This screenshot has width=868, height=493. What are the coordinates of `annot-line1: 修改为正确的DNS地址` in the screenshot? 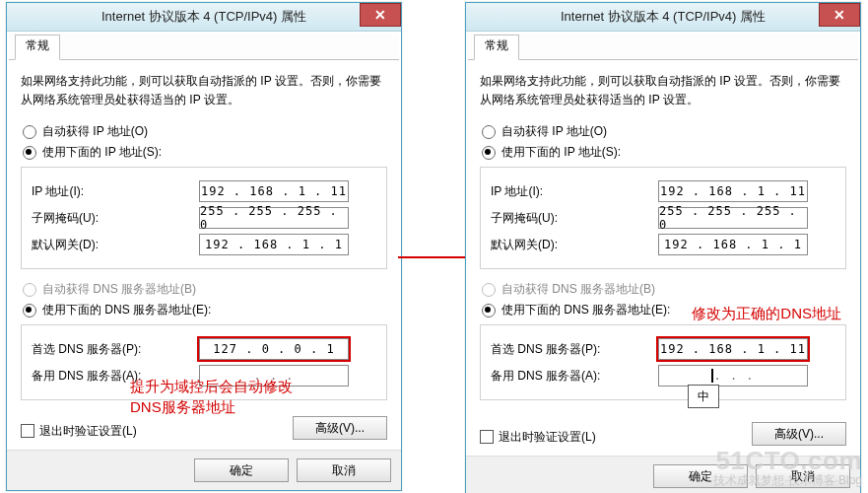 It's located at (767, 314).